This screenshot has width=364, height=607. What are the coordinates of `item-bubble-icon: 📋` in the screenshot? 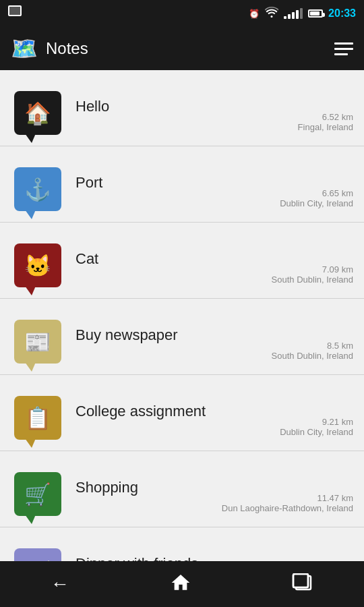 It's located at (38, 418).